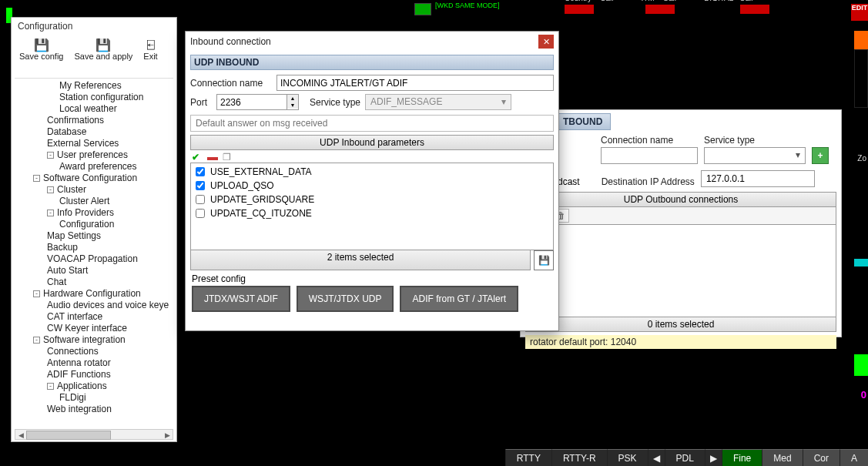 This screenshot has height=466, width=868. Describe the element at coordinates (656, 458) in the screenshot. I see `nav-prev-button: ◀` at that location.